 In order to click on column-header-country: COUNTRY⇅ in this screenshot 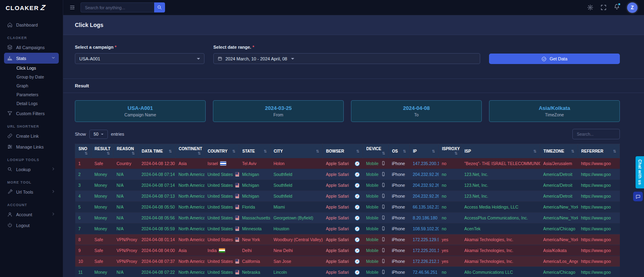, I will do `click(222, 151)`.